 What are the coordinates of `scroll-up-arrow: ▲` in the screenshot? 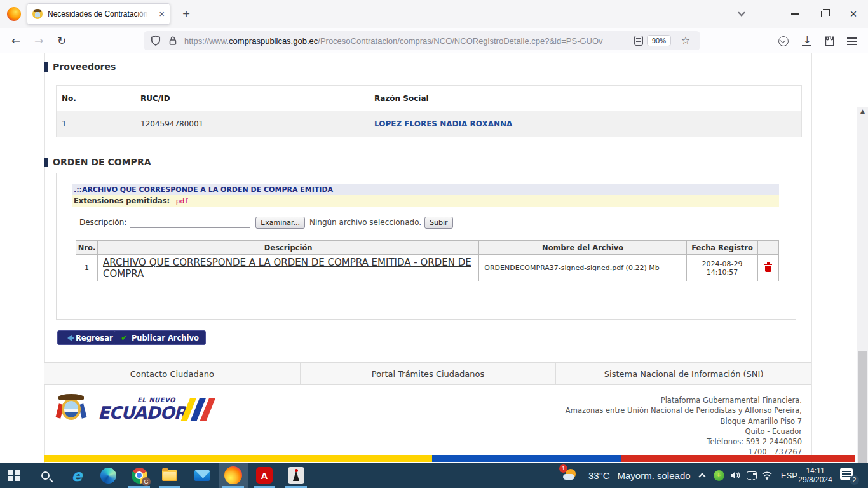 It's located at (863, 112).